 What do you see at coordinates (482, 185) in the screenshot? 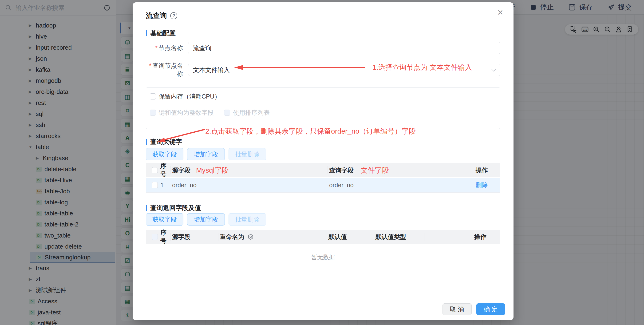
I see `delete-row-link: 删除` at bounding box center [482, 185].